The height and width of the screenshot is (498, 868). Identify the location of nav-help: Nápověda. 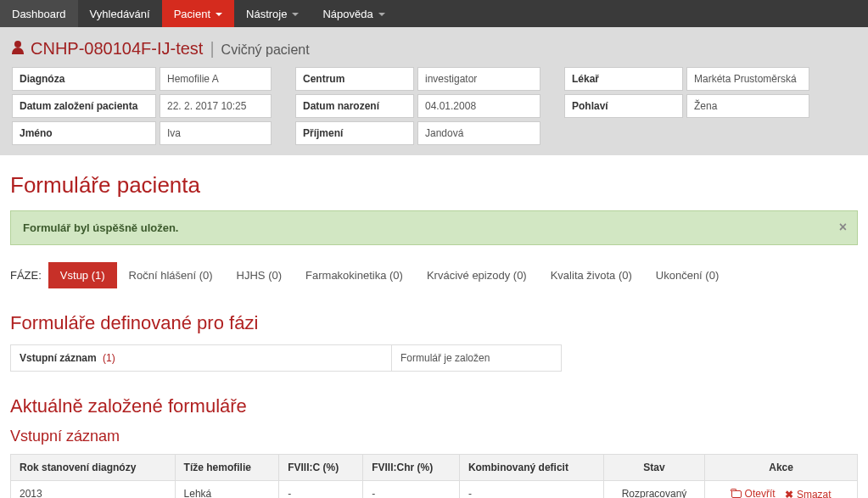
(353, 14).